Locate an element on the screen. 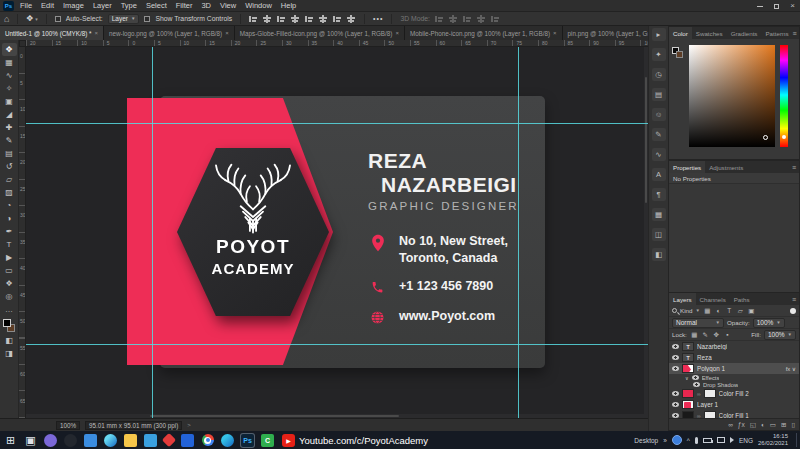 Image resolution: width=800 pixels, height=449 pixels. new-layer-icon: ⊞ is located at coordinates (784, 425).